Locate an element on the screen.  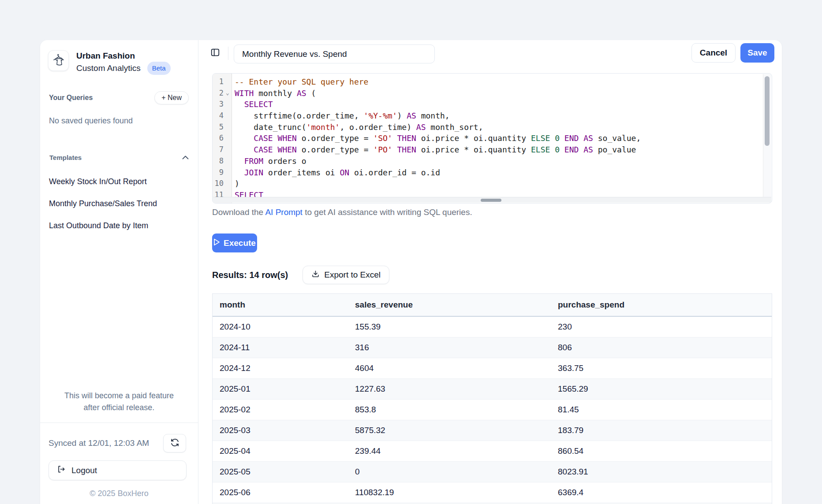
copyright: © 2025 BoxHero is located at coordinates (119, 493).